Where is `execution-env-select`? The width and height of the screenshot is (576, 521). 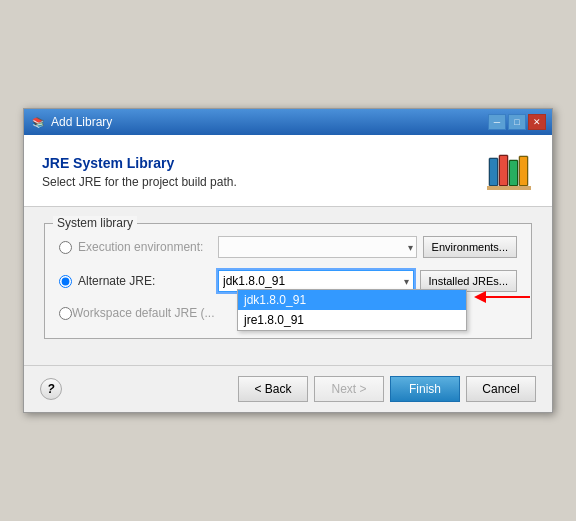
execution-env-select is located at coordinates (318, 247).